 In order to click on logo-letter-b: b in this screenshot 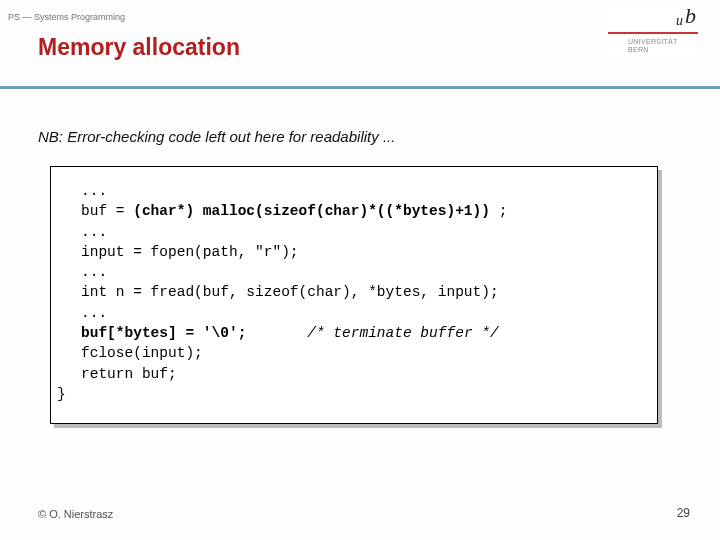, I will do `click(692, 16)`.